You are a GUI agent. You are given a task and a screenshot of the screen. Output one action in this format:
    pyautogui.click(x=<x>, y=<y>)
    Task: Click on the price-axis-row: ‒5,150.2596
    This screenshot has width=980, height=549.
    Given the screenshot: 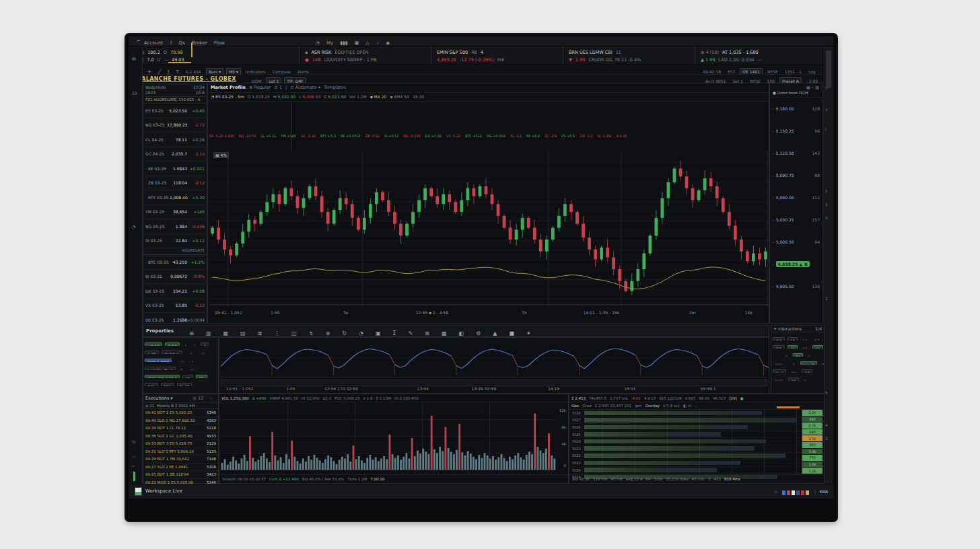 What is the action you would take?
    pyautogui.click(x=796, y=131)
    